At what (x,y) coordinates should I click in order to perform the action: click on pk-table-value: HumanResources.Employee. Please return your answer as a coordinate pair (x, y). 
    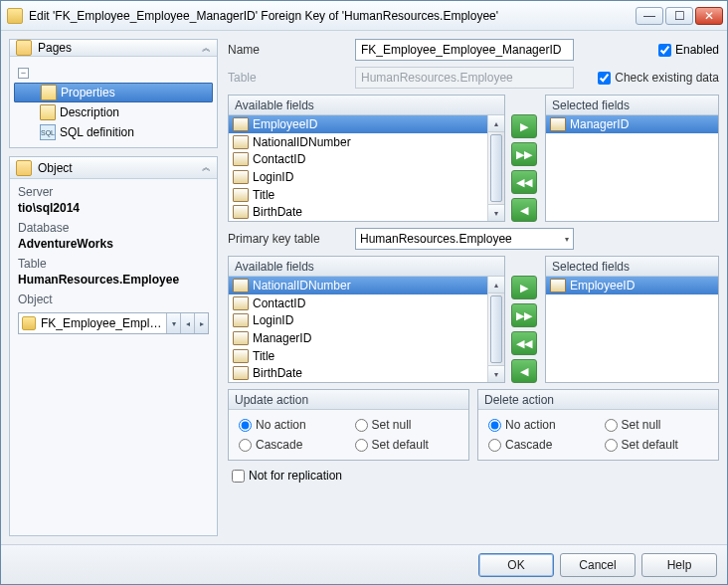
    Looking at the image, I should click on (436, 239).